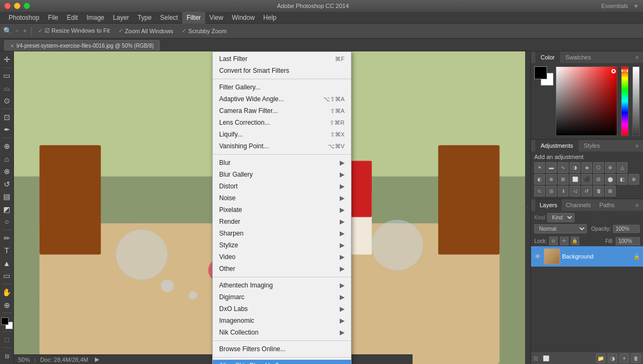 The height and width of the screenshot is (364, 643). Describe the element at coordinates (636, 101) in the screenshot. I see `opacity-slider` at that location.